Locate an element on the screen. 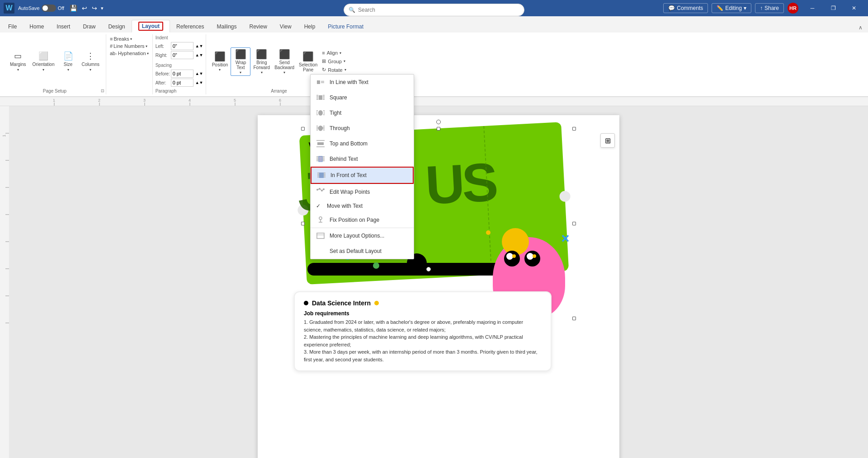 The image size is (868, 458). menu-item-inline: In Line with Text is located at coordinates (362, 82).